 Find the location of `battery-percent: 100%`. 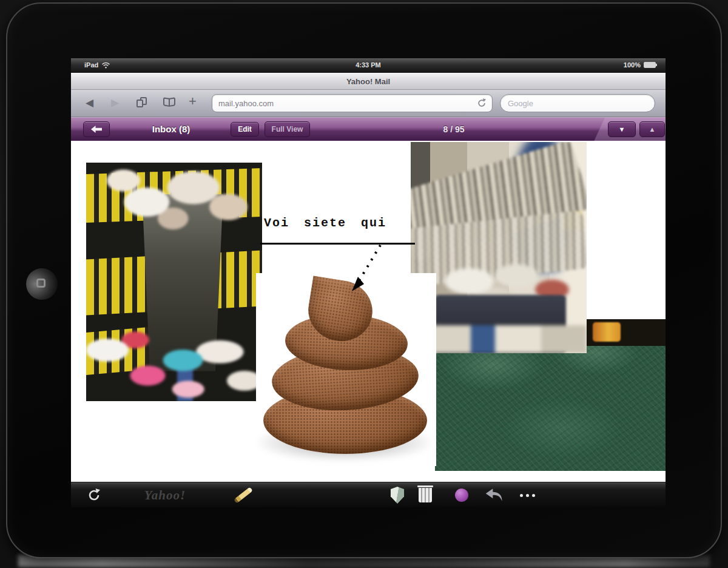

battery-percent: 100% is located at coordinates (632, 65).